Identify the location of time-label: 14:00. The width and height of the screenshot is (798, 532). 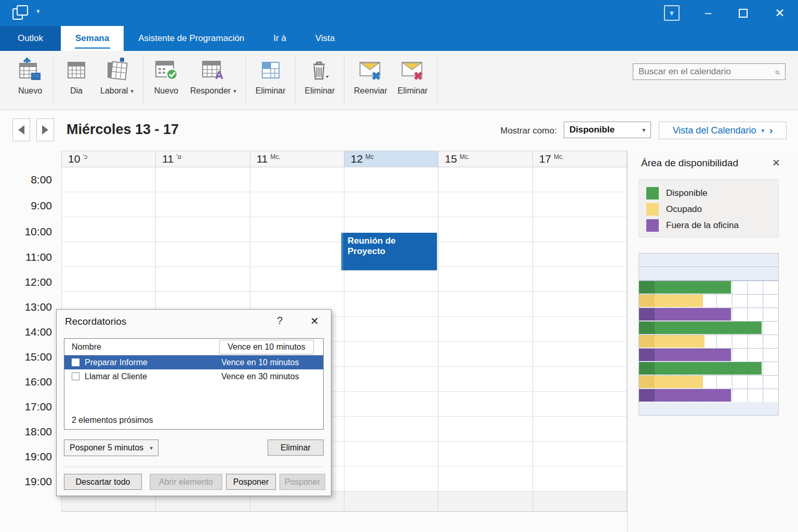
(29, 332).